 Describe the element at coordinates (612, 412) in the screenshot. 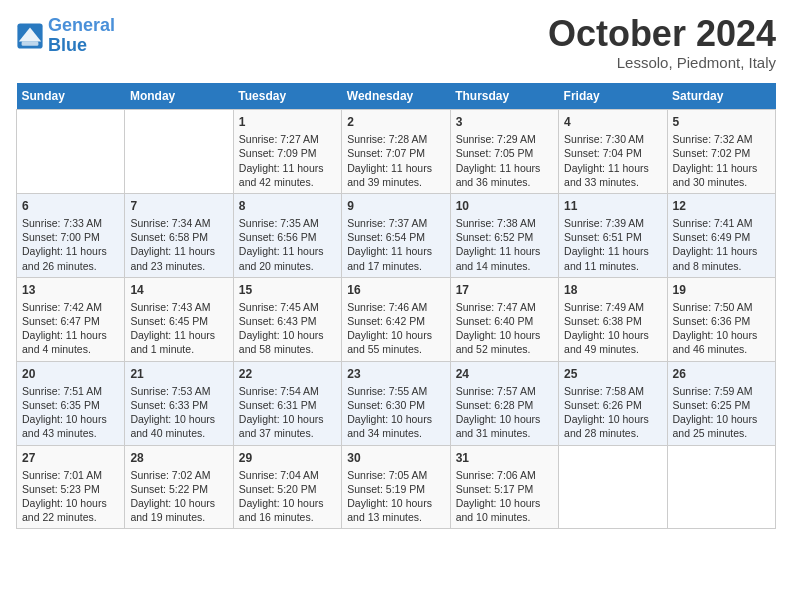

I see `day-info: Sunrise: 7:58 AM Sunset: 6:26 PM Dayligh…` at that location.